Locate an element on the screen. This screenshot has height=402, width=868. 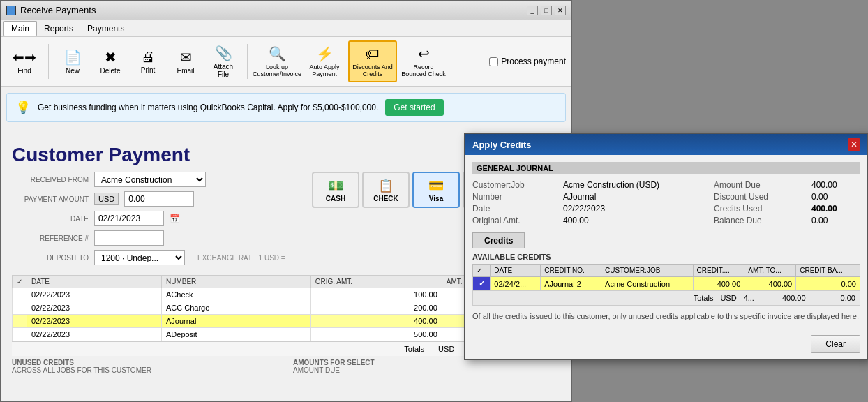
auto-apply-button: ⚡ Auto Apply Payment is located at coordinates (324, 61).